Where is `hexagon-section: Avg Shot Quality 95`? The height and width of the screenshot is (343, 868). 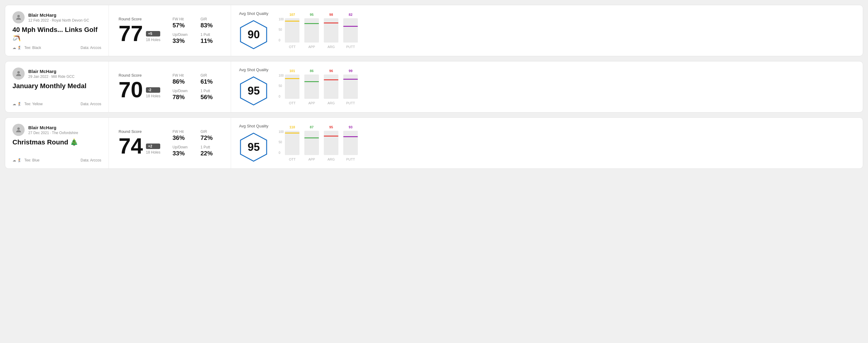 hexagon-section: Avg Shot Quality 95 is located at coordinates (253, 143).